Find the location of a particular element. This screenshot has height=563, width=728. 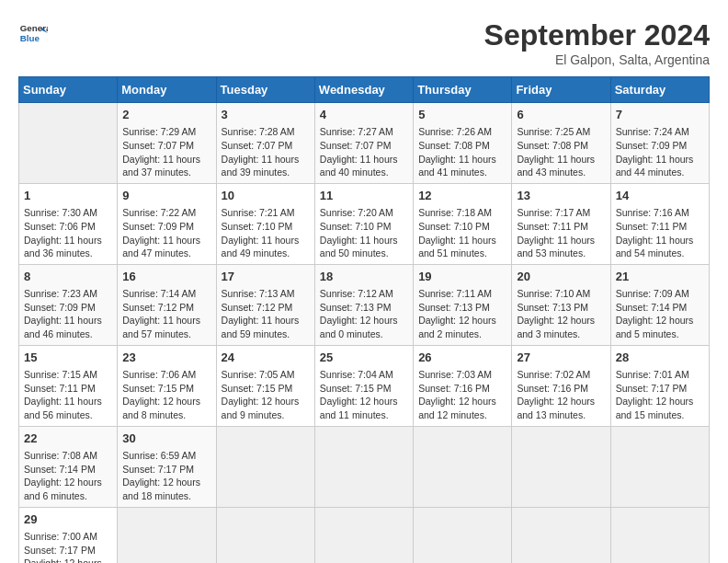

day-info: Sunset: 7:07 PM is located at coordinates (166, 145).